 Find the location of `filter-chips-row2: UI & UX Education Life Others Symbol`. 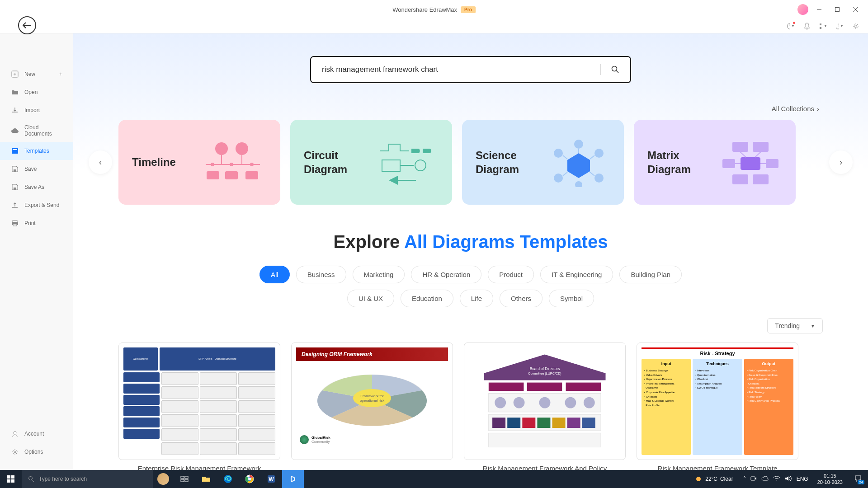

filter-chips-row2: UI & UX Education Life Others Symbol is located at coordinates (471, 298).